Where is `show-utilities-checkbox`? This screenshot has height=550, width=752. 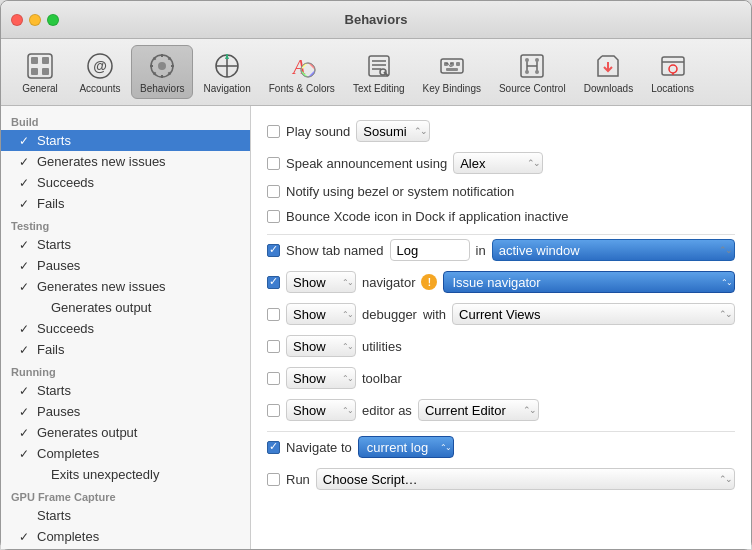
show-utilities-checkbox is located at coordinates (274, 346).